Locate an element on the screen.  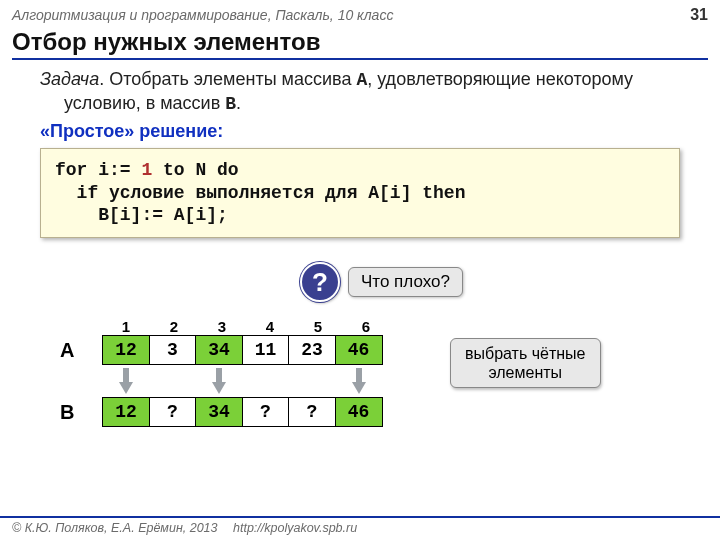
array-a-row: A 12 3 34 11 23 46 is located at coordinates (225, 350).